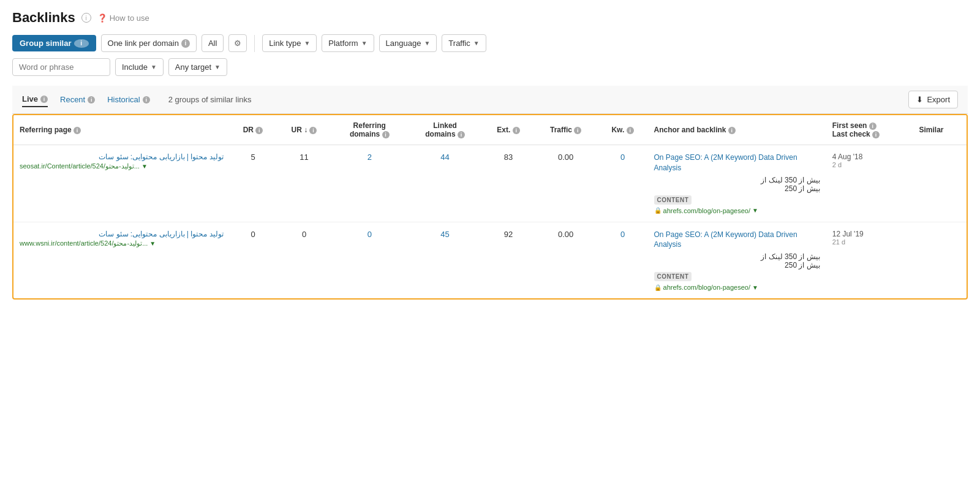  I want to click on ur-info: i, so click(313, 130).